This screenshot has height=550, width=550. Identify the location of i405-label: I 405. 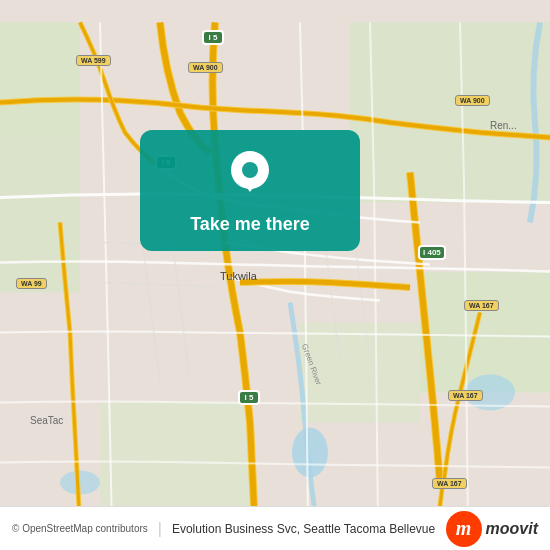
(432, 252).